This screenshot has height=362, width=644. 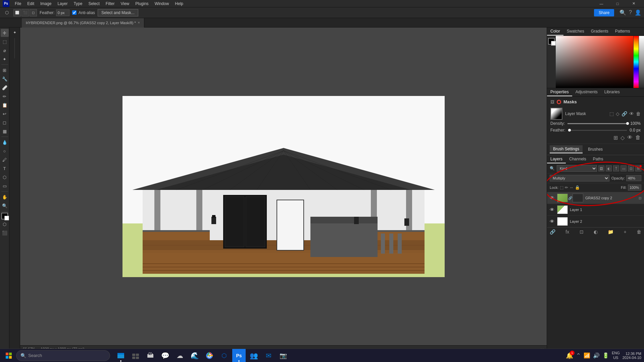 What do you see at coordinates (572, 188) in the screenshot?
I see `lock-artboard-icon: ↔` at bounding box center [572, 188].